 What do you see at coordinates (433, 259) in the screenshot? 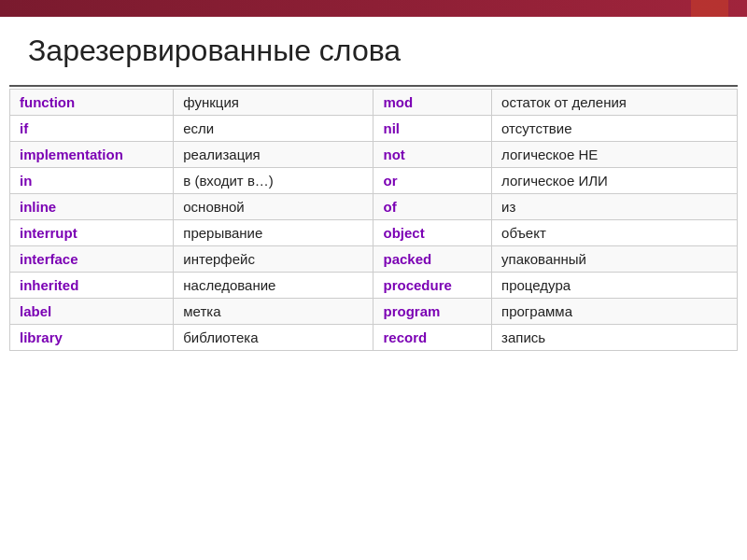
I see `keyword-col2: packed` at bounding box center [433, 259].